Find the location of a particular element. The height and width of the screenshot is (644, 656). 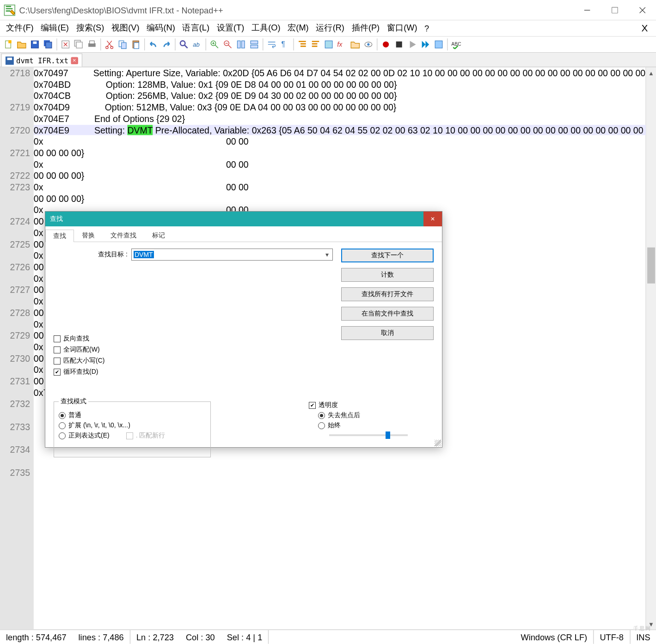

record-icon is located at coordinates (386, 44).